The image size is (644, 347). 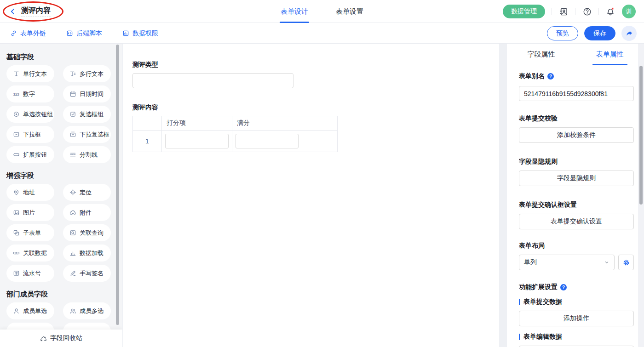 I want to click on help-icon, so click(x=587, y=11).